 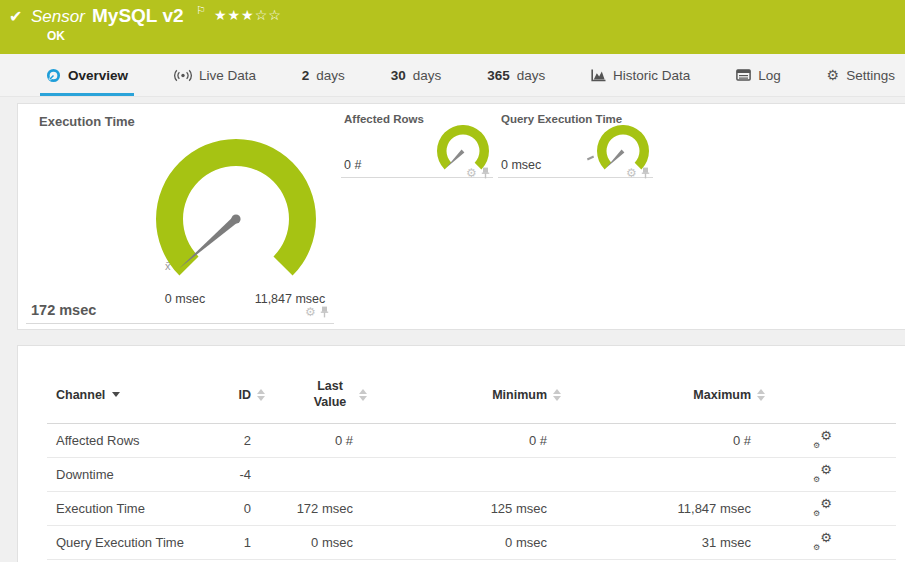 I want to click on maximum-value: 31 msec, so click(x=649, y=542).